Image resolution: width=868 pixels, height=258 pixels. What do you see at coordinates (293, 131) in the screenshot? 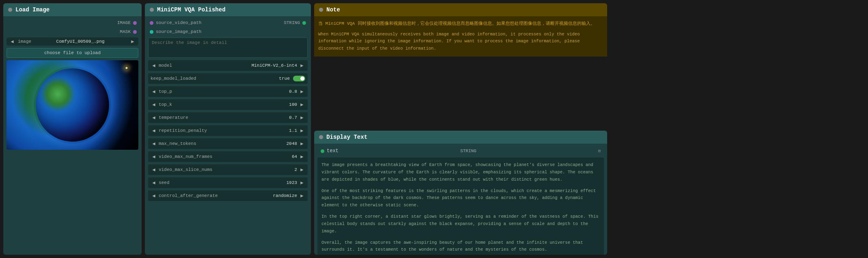
I see `rep-penalty-value: 1.1` at bounding box center [293, 131].